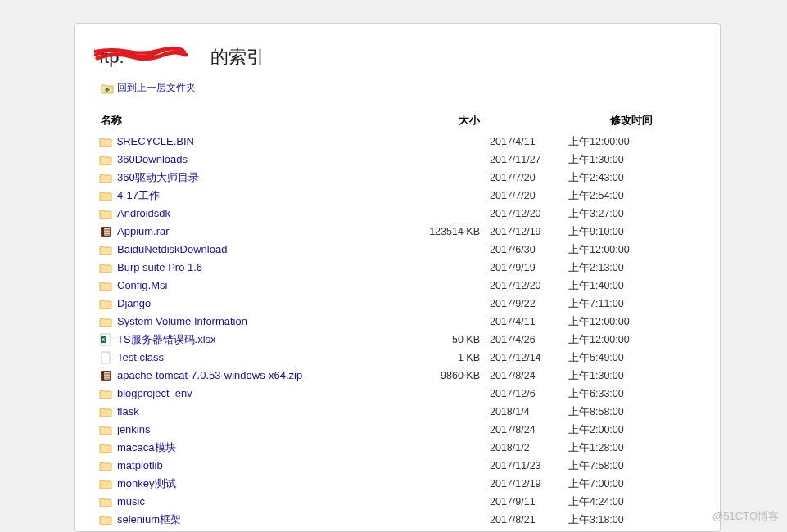 Image resolution: width=787 pixels, height=532 pixels. I want to click on file-date: 2017/8/24, so click(527, 376).